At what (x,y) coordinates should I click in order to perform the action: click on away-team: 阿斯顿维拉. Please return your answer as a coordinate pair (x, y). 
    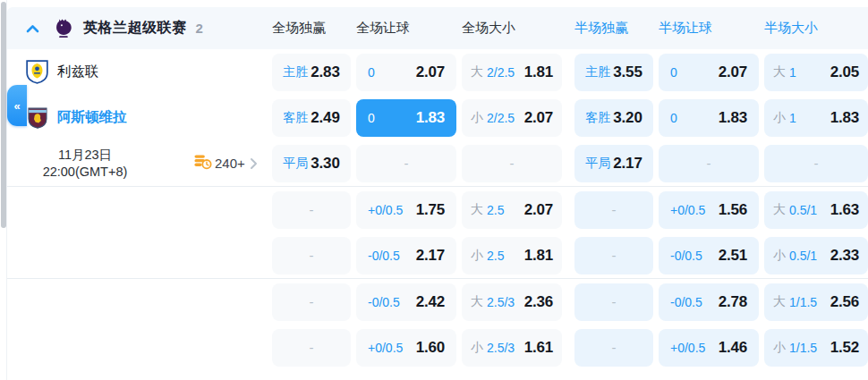
    Looking at the image, I should click on (140, 118).